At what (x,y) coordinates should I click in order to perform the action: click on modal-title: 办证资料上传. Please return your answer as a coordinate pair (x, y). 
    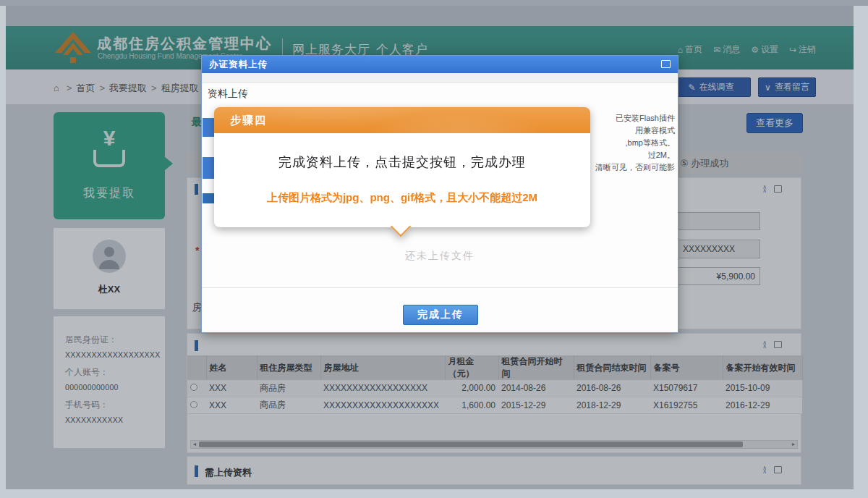
    Looking at the image, I should click on (239, 65).